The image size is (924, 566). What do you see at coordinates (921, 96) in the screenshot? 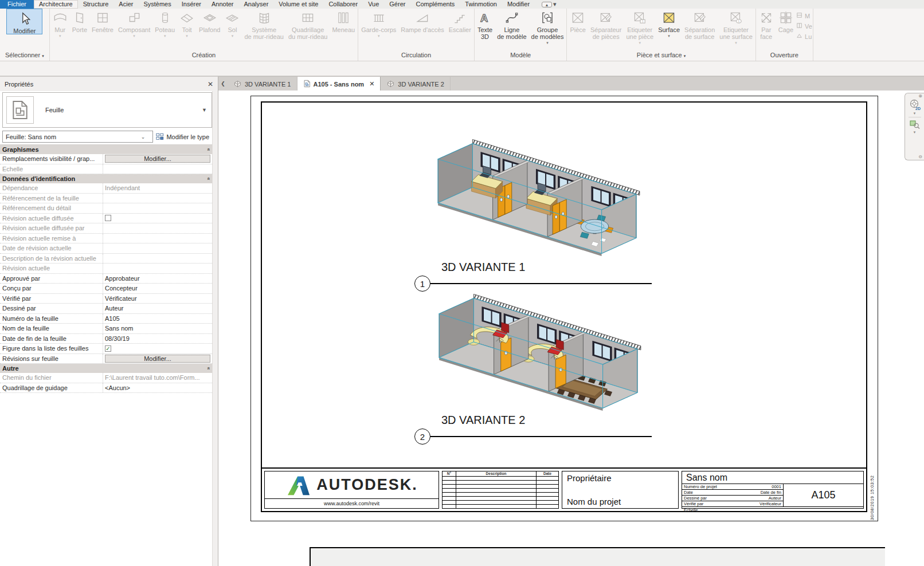
I see `close-icon: ⊗` at bounding box center [921, 96].